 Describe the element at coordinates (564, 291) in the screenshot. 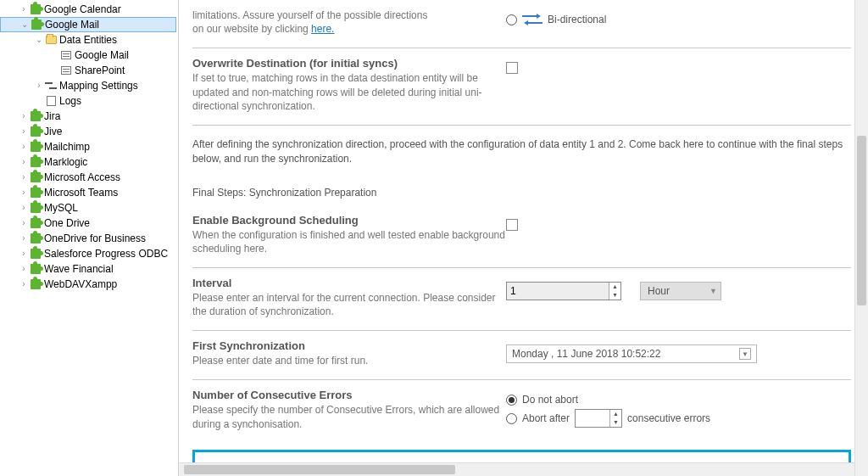

I see `interval-spinner: ▲▼` at that location.